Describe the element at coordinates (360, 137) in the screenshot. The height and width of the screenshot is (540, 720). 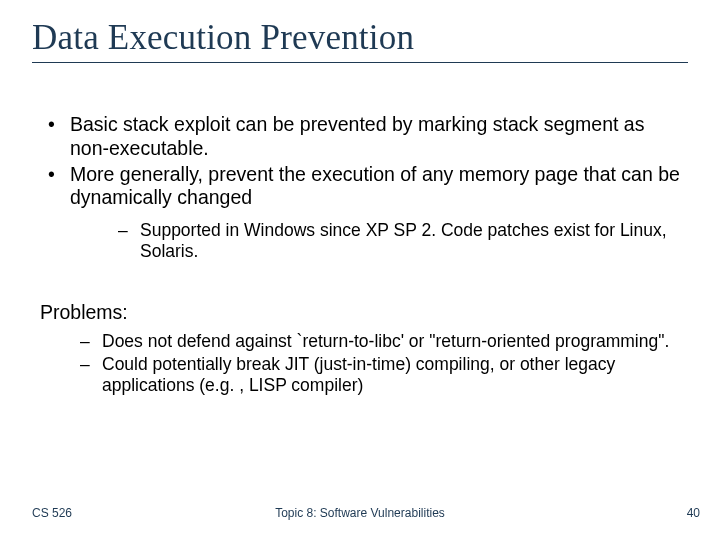
I see `bullet-item: Basic stack exploit can be prevented by …` at that location.